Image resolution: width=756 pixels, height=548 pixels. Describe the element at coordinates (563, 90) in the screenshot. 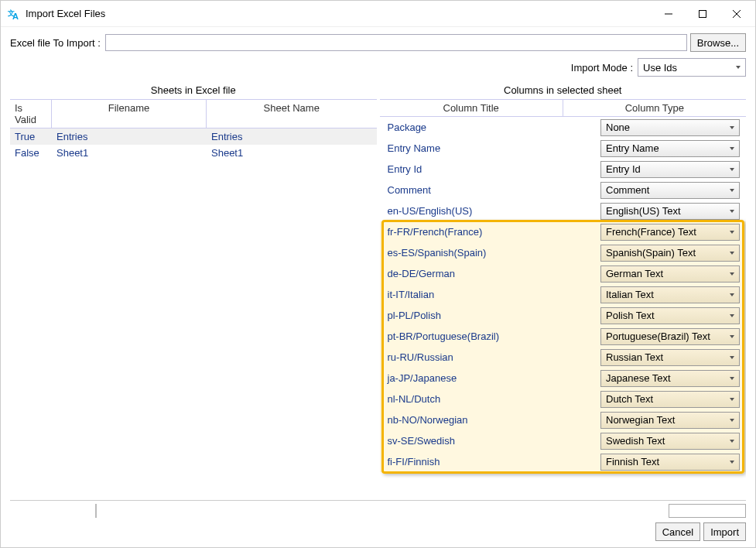

I see `columns-panel-title: Columns in selected sheet` at that location.